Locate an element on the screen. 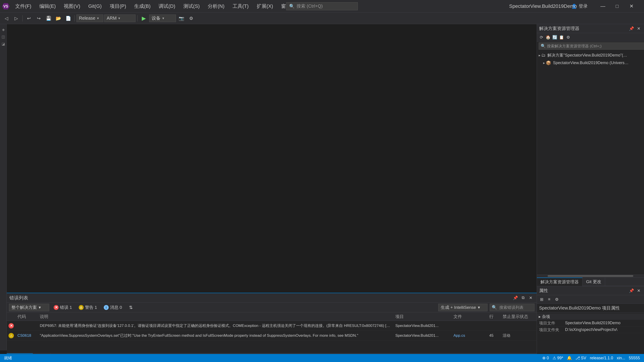 This screenshot has width=644, height=362. project-label: SpectatorView.Build2019Demo (Universal W… is located at coordinates (591, 63).